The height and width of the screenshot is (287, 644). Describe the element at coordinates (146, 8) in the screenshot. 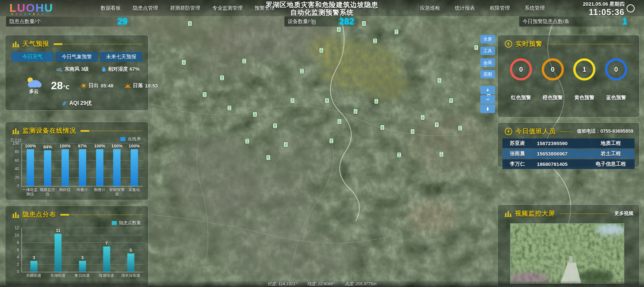

I see `nav-item-hazard-mgmt: 隐患点管理` at that location.